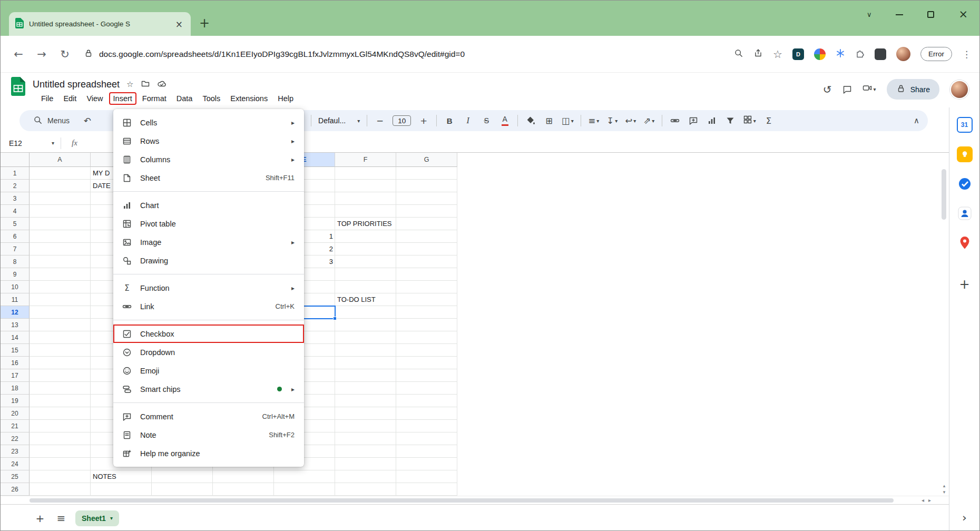 This screenshot has height=531, width=980. What do you see at coordinates (965, 154) in the screenshot?
I see `keep-icon` at bounding box center [965, 154].